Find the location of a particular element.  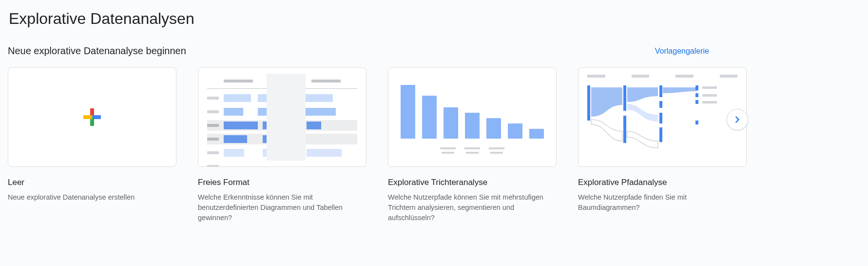

template-card-freeform: Freies Format Welche Erkenntnisse können… is located at coordinates (282, 145).